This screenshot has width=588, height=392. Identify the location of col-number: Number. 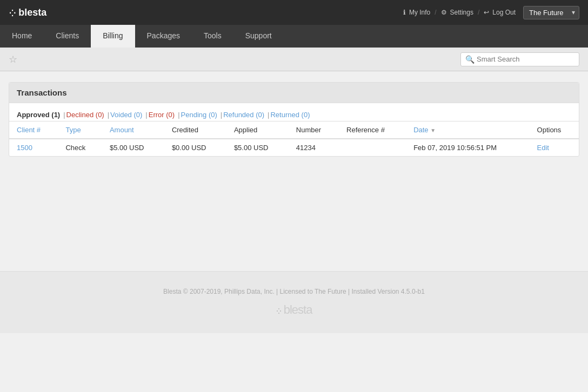
(313, 130).